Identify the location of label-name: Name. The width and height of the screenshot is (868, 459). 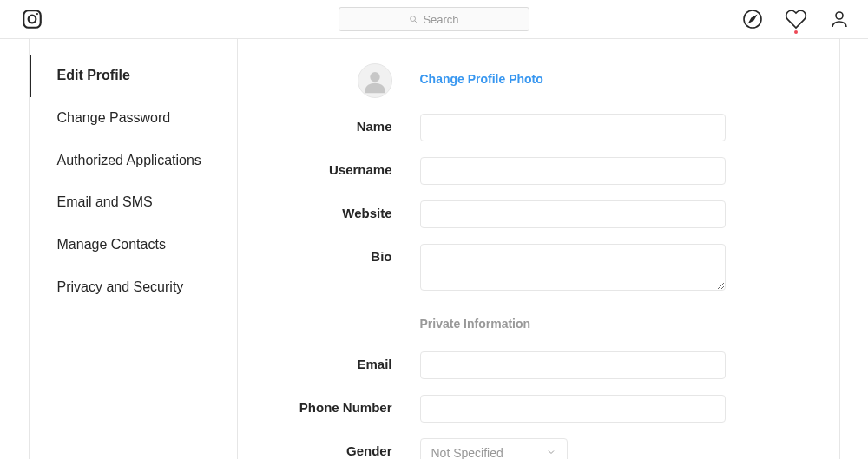
(355, 123).